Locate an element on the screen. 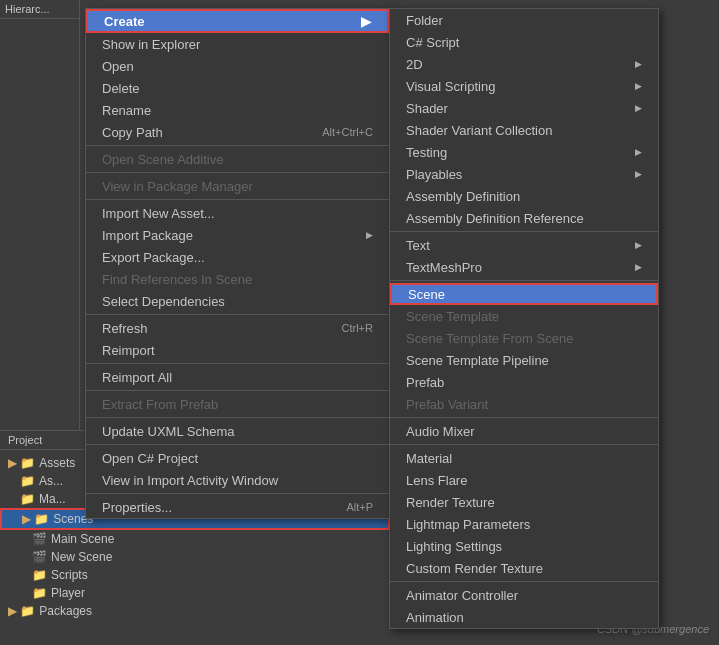 The height and width of the screenshot is (645, 719). menu-item-playables: Playables is located at coordinates (524, 174).